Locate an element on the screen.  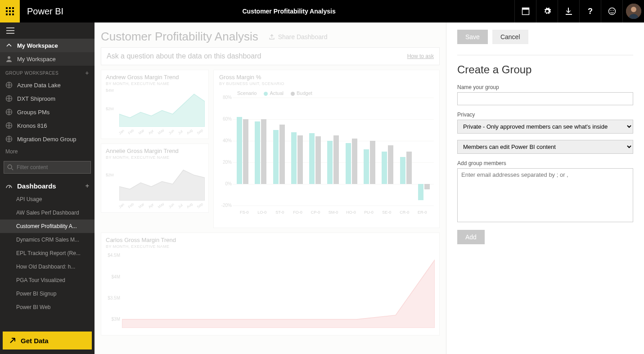
members-textarea is located at coordinates (545, 195).